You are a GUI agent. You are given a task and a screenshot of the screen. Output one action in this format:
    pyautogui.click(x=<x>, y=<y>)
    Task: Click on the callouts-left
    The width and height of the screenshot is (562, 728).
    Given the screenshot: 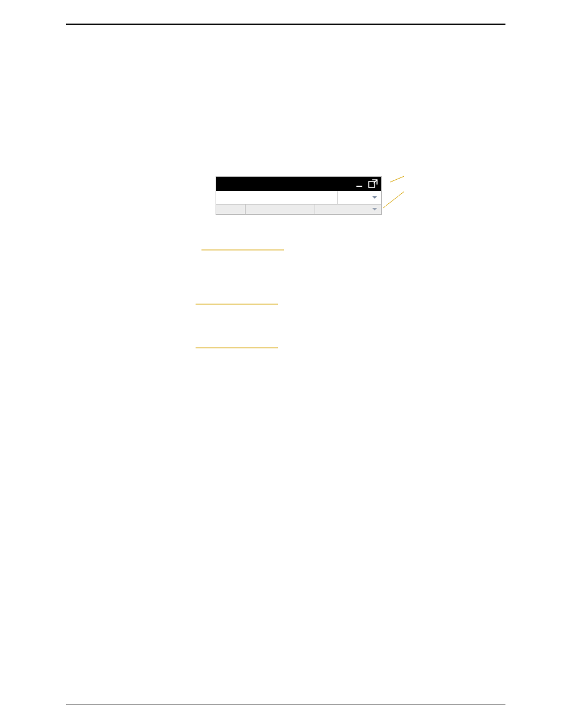 What is the action you would take?
    pyautogui.click(x=158, y=288)
    